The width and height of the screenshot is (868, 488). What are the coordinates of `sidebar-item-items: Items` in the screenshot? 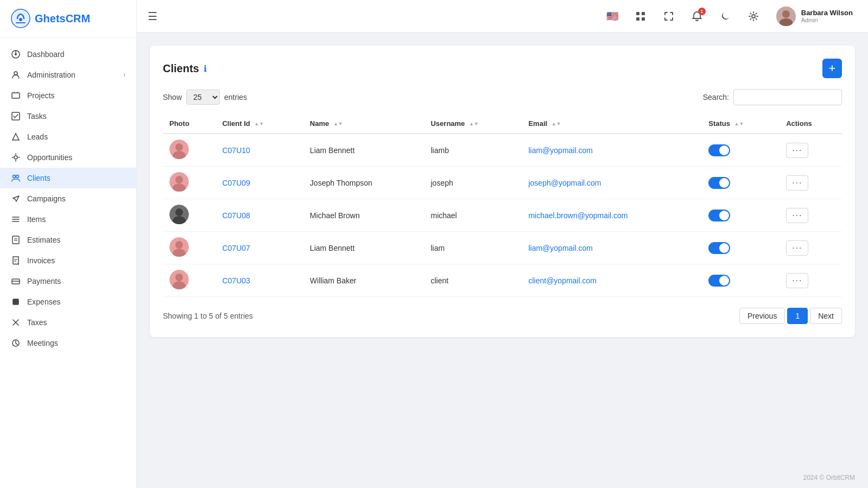 It's located at (68, 219).